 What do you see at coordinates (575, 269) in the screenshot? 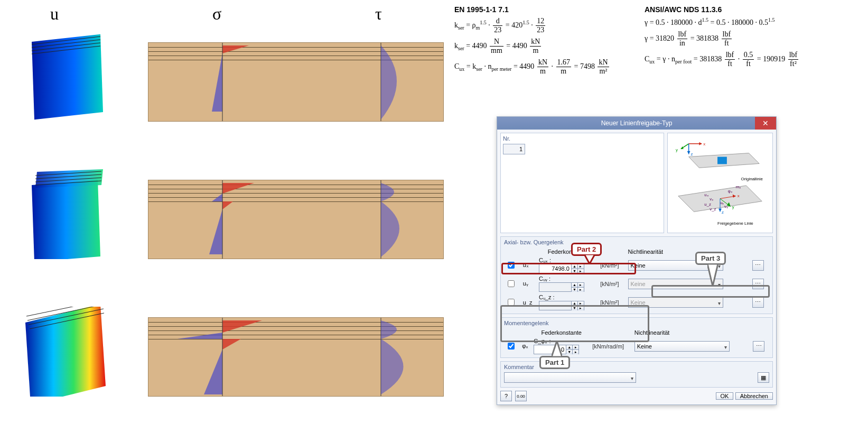
I see `axial-ux-spinner: ▲▼` at bounding box center [575, 269].